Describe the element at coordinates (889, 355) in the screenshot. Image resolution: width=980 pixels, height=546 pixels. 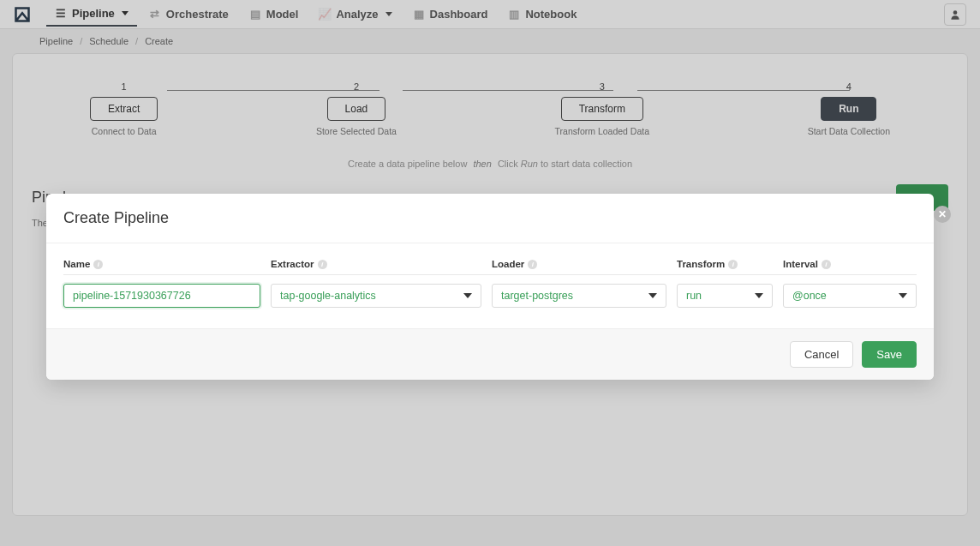
I see `save-button: Save` at that location.